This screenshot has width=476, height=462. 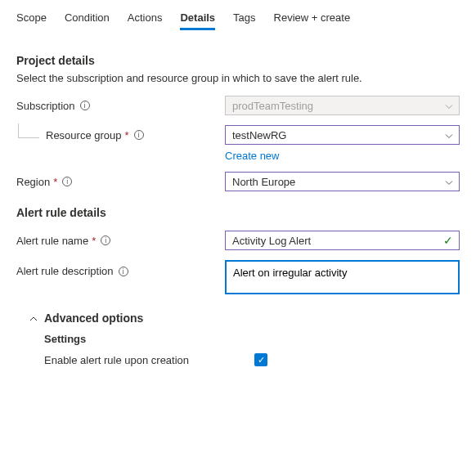 I want to click on create-new-link: Create new, so click(x=252, y=155).